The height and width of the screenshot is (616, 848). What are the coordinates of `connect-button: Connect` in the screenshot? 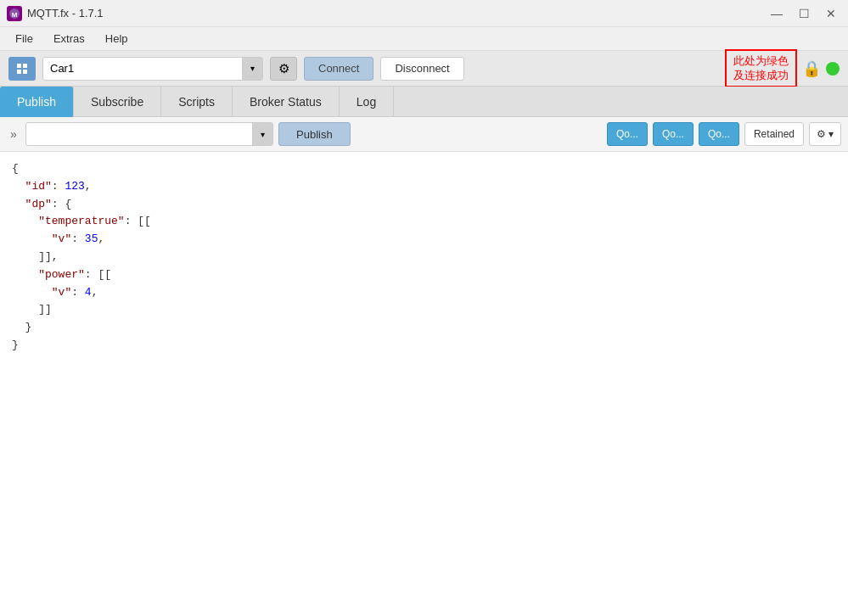 It's located at (339, 69).